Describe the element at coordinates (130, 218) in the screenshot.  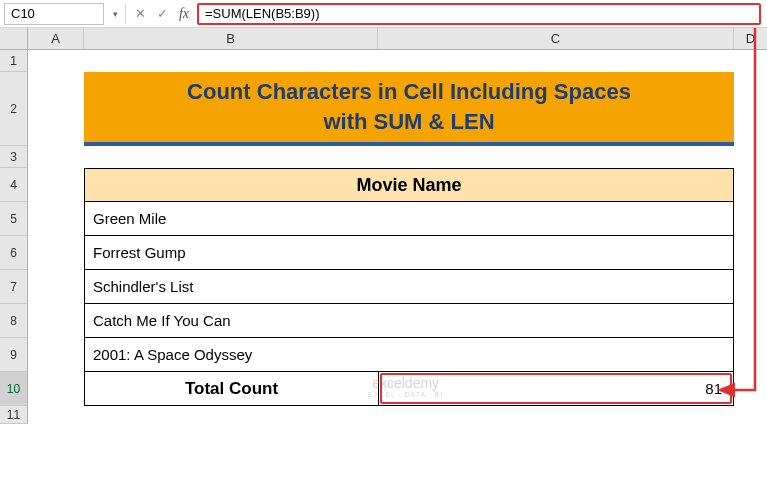
I see `movie-cell: Green Mile` at that location.